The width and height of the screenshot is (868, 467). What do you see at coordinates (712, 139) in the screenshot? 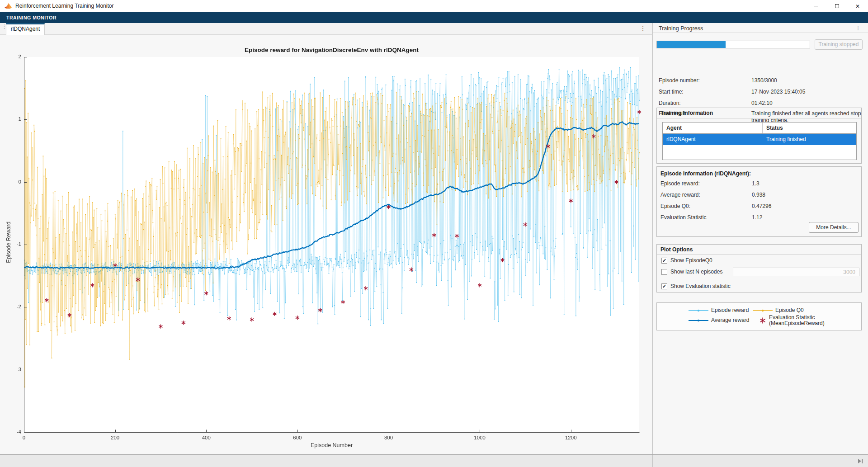
I see `agent-cell: rlDQNAgent` at bounding box center [712, 139].